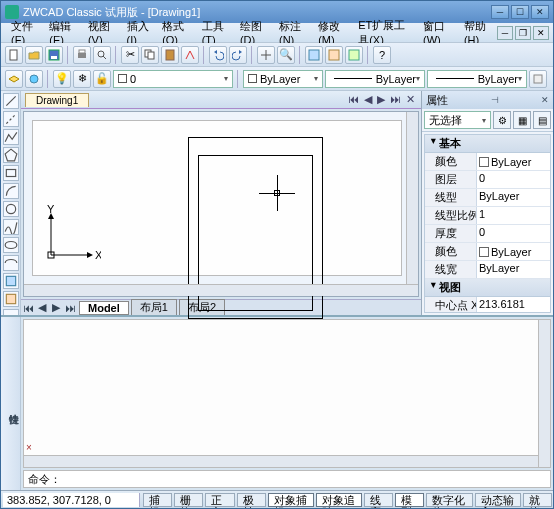 This screenshot has width=554, height=509. I want to click on prop-row: 图层0, so click(488, 180).